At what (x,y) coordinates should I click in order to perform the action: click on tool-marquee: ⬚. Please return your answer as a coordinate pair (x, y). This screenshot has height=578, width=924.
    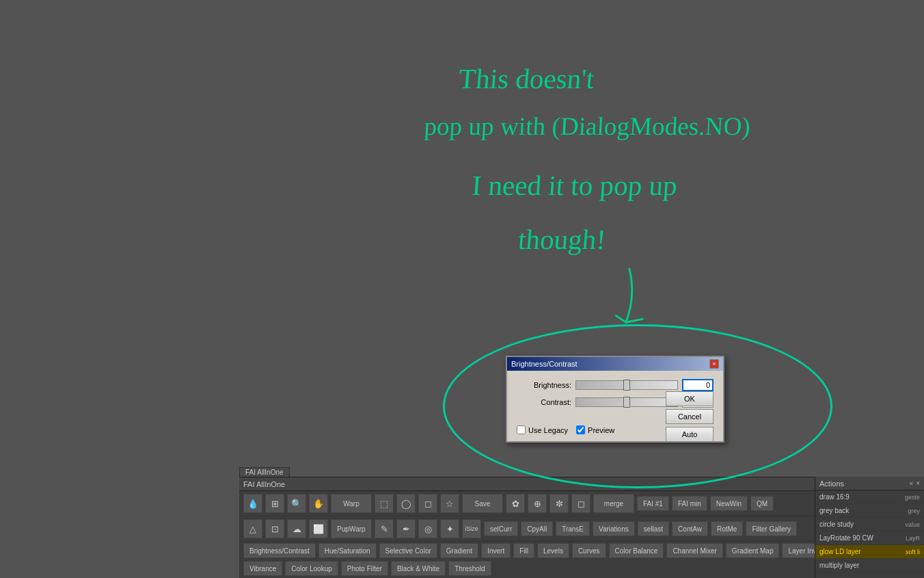
    Looking at the image, I should click on (384, 503).